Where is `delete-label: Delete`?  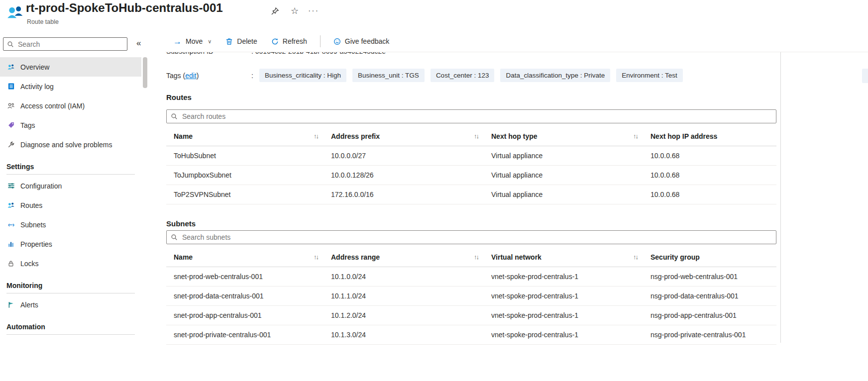
delete-label: Delete is located at coordinates (247, 41).